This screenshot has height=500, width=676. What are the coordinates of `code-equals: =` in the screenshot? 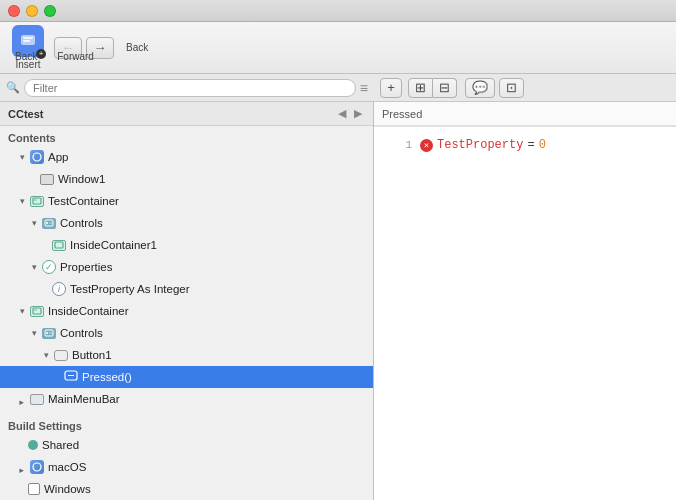 It's located at (530, 145).